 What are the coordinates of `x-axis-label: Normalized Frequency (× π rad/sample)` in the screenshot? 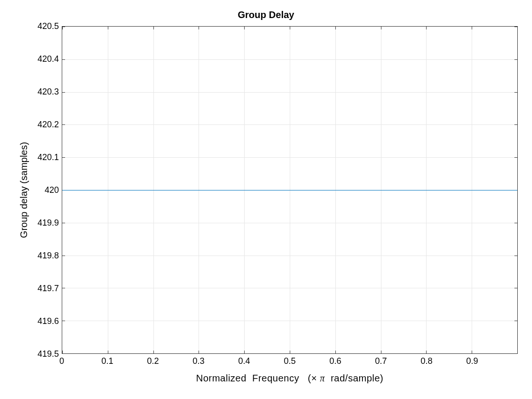 It's located at (290, 378).